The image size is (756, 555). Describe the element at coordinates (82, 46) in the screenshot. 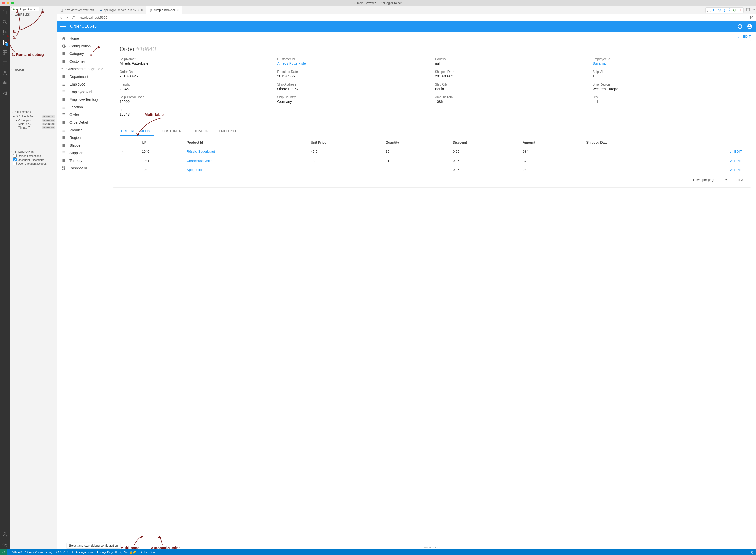

I see `nav-item-configuration: Configuration` at that location.